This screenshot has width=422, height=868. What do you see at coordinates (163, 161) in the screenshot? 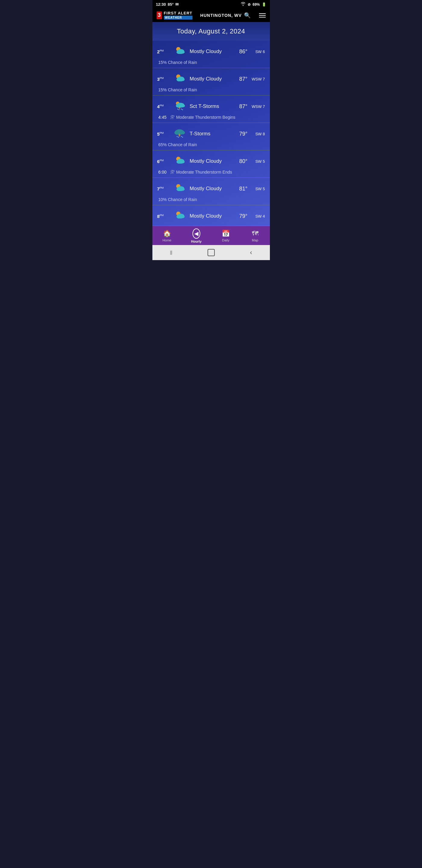
I see `time-6pm: 6PM` at bounding box center [163, 161].